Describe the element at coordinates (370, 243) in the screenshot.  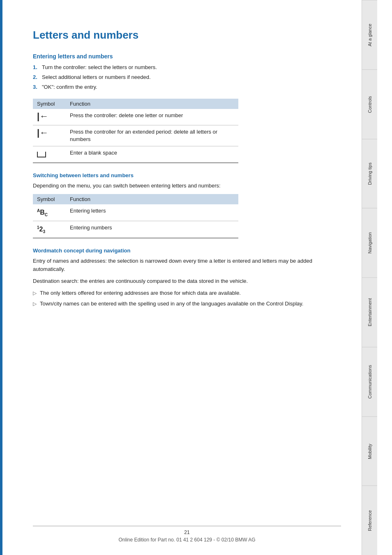
I see `tab-navigation: Navigation` at that location.